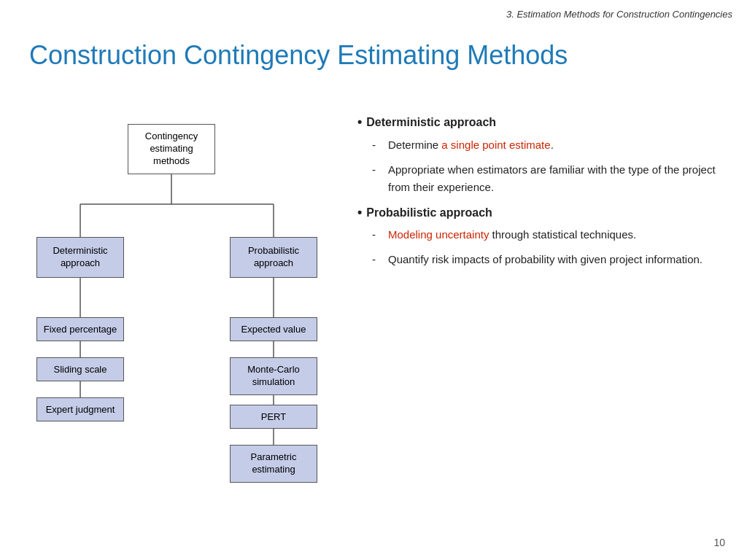 Image resolution: width=747 pixels, height=560 pixels. Describe the element at coordinates (274, 376) in the screenshot. I see `node-monte-carlo: Monte-Carlo simulation` at that location.